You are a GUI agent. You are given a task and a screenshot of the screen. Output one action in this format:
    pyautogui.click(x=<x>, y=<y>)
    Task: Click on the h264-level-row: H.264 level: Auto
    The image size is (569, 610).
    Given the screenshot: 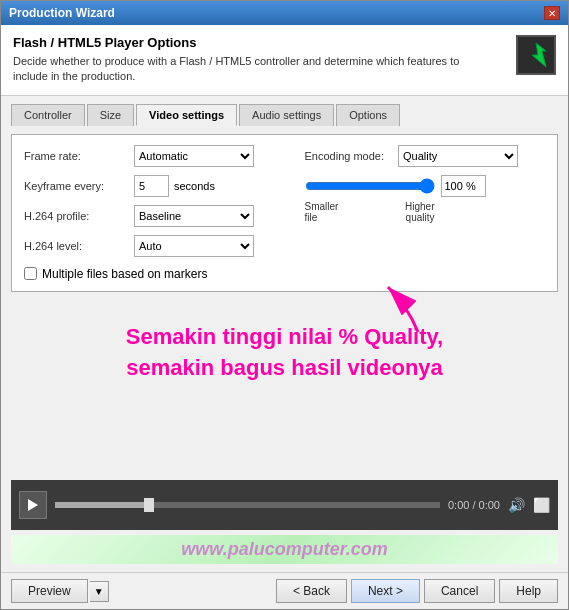 What is the action you would take?
    pyautogui.click(x=144, y=246)
    